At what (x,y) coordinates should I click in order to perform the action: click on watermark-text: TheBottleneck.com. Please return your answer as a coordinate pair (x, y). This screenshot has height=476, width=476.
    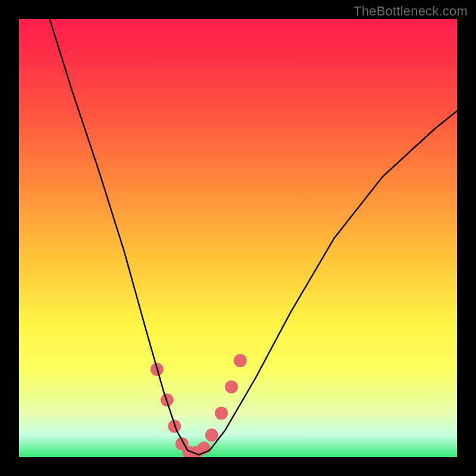
    Looking at the image, I should click on (411, 11).